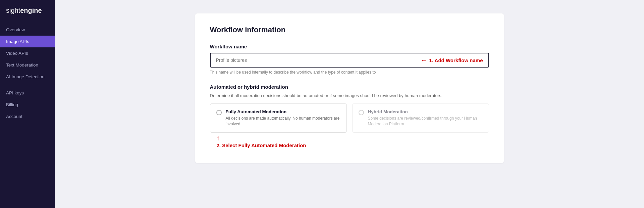 This screenshot has height=208, width=644. I want to click on annotation-1-text: 1. Add Workflow name, so click(456, 60).